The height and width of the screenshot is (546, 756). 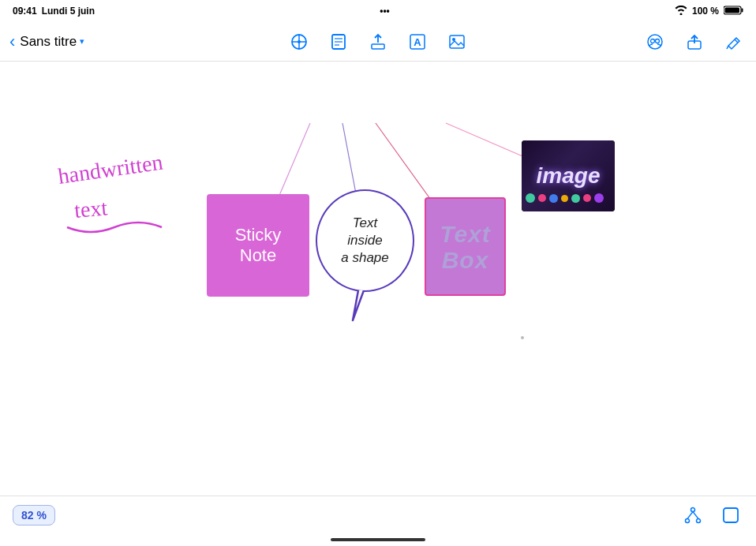 I want to click on speech-tail-icon, so click(x=358, y=306).